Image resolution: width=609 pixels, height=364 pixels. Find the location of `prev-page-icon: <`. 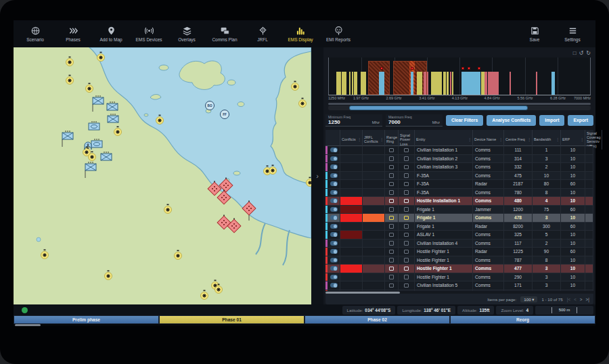

prev-page-icon: < is located at coordinates (575, 299).